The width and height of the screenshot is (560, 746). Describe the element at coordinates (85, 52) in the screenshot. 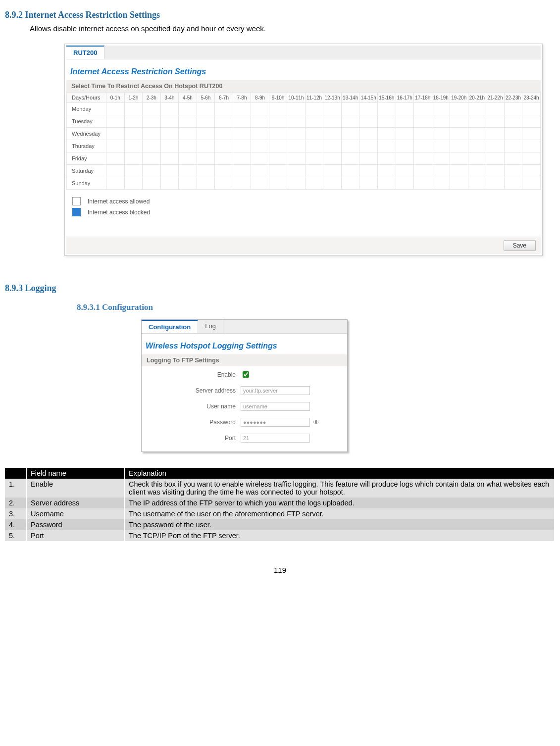

I see `tab-rut200: RUT200` at that location.